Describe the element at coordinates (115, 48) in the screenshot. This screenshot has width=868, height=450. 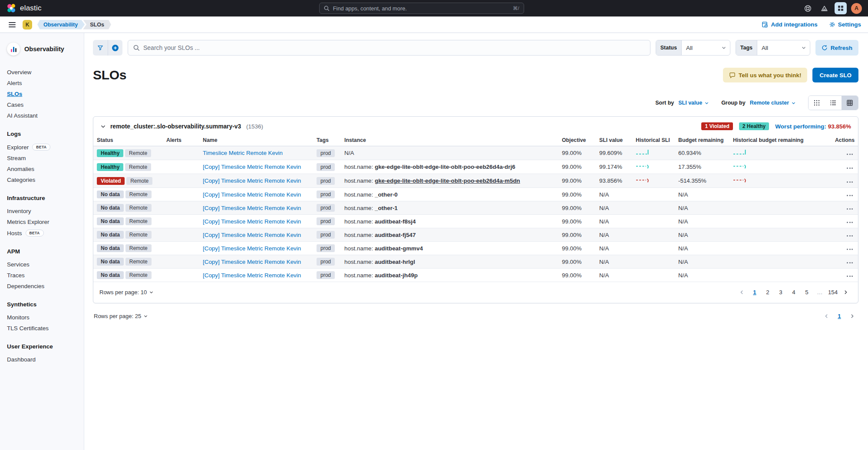
I see `add-slo-quick-button` at that location.